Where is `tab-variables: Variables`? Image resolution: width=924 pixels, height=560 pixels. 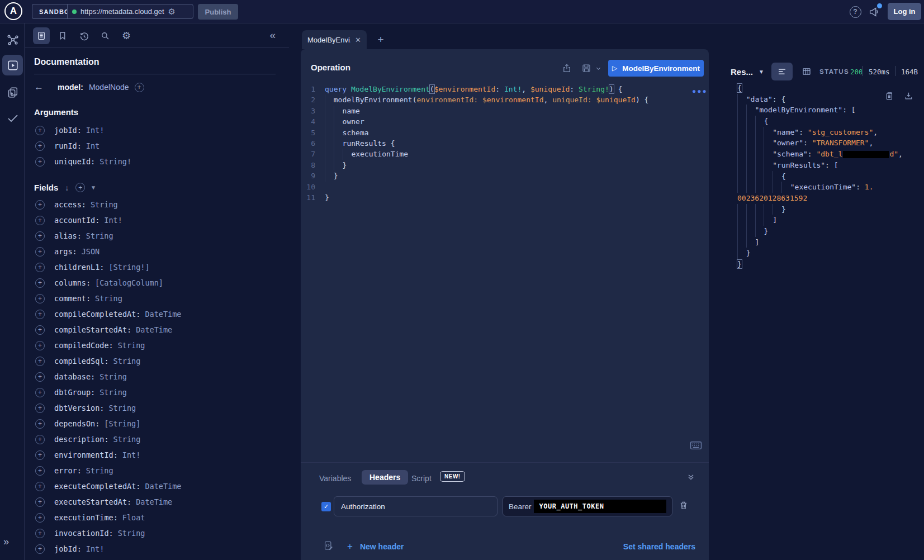
tab-variables: Variables is located at coordinates (335, 478).